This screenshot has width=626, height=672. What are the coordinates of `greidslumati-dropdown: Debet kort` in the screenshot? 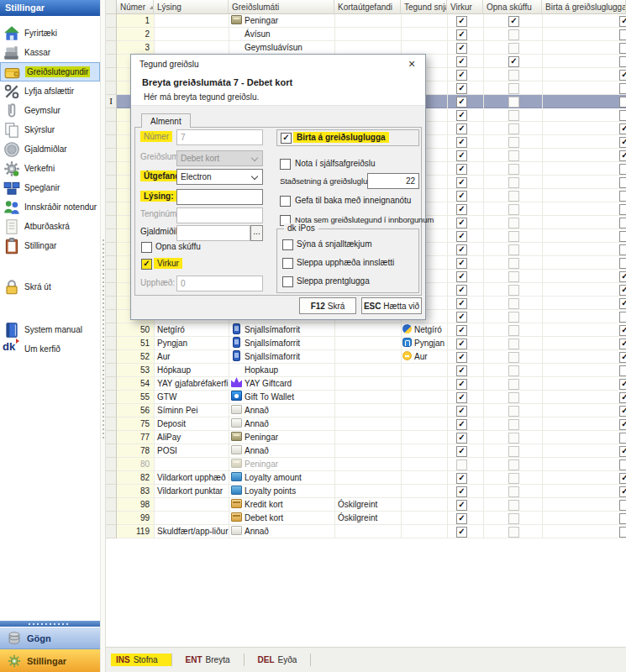 It's located at (220, 158).